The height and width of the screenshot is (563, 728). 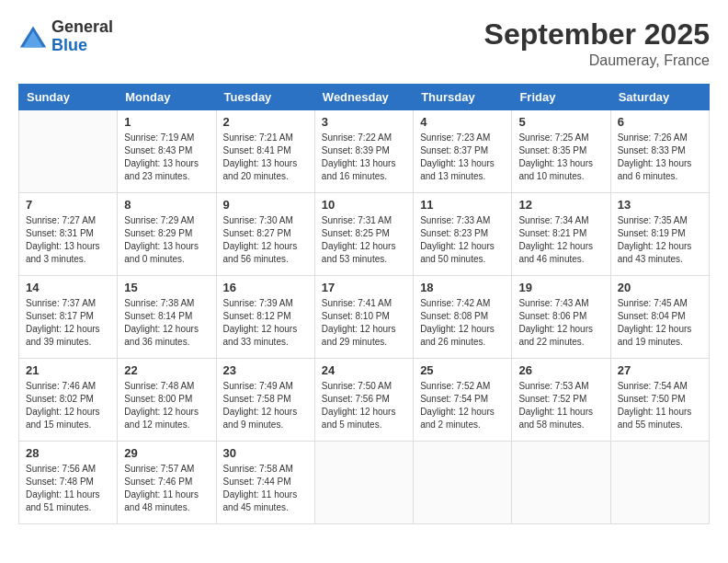 I want to click on week-row-1: 1Sunrise: 7:19 AM Sunset: 8:43 PM Daylig…, so click(x=364, y=152).